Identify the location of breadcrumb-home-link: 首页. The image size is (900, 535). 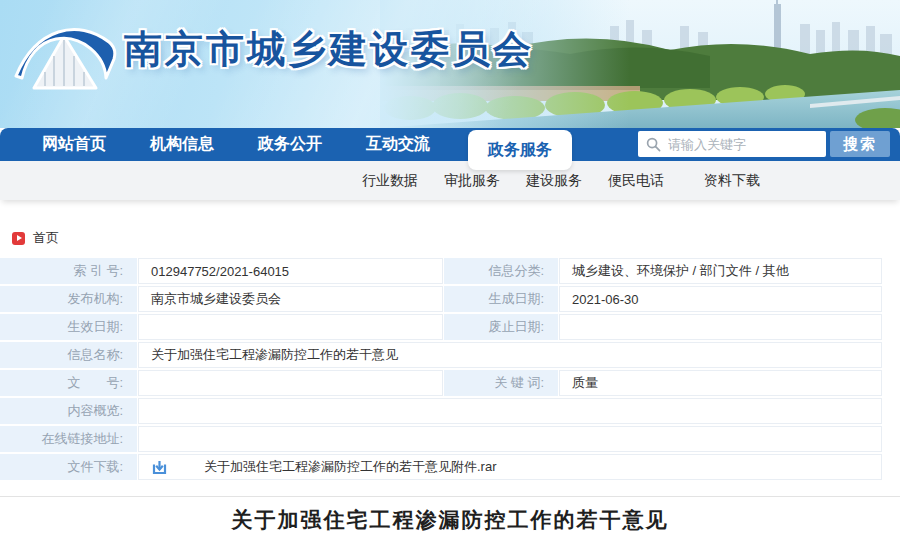
(46, 238).